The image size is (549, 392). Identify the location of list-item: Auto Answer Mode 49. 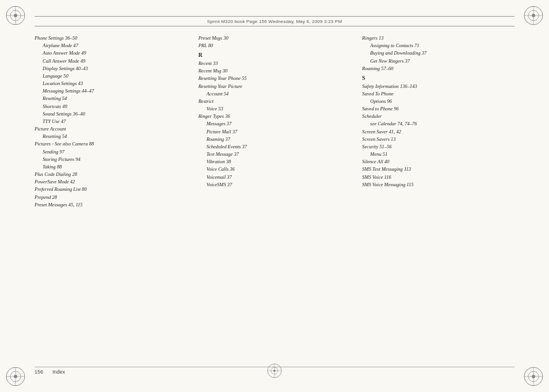
(115, 53).